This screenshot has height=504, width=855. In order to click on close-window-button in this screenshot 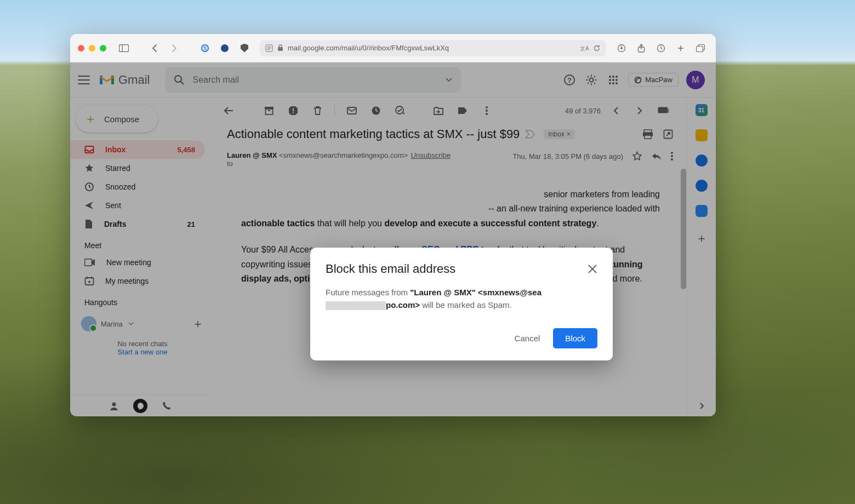, I will do `click(81, 48)`.